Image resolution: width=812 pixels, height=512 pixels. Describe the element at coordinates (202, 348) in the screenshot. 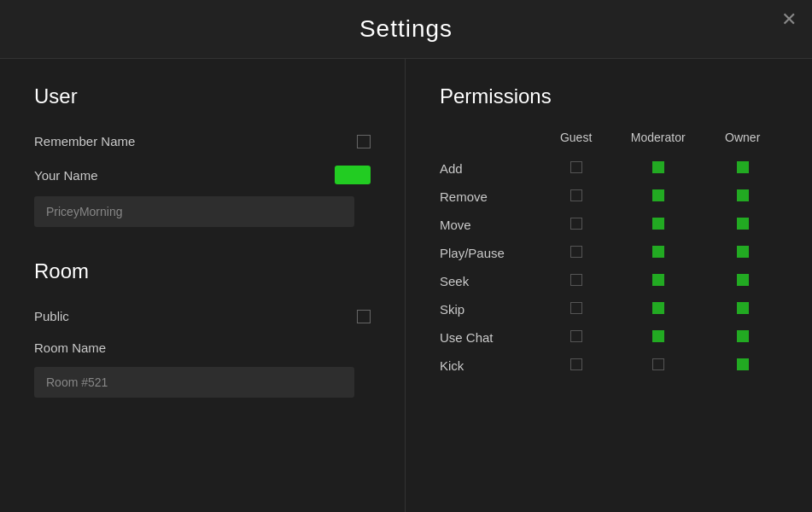

I see `room-name-row: Room Name` at that location.